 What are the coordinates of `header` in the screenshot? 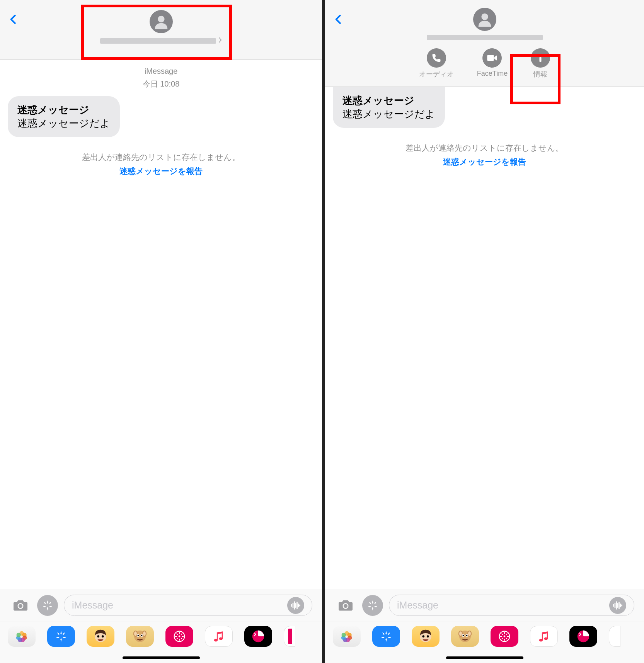 It's located at (161, 30).